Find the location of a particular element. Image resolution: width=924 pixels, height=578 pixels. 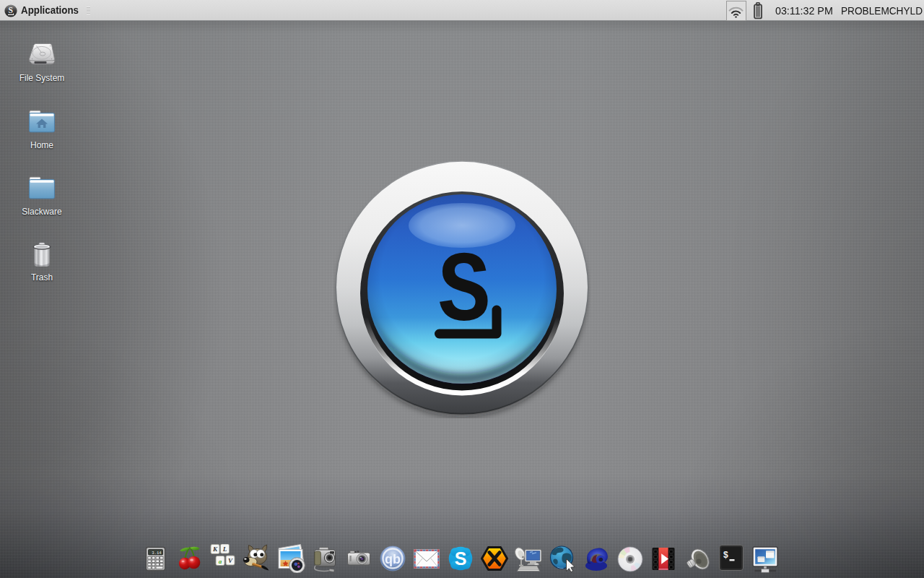

svg-text: V is located at coordinates (231, 561).